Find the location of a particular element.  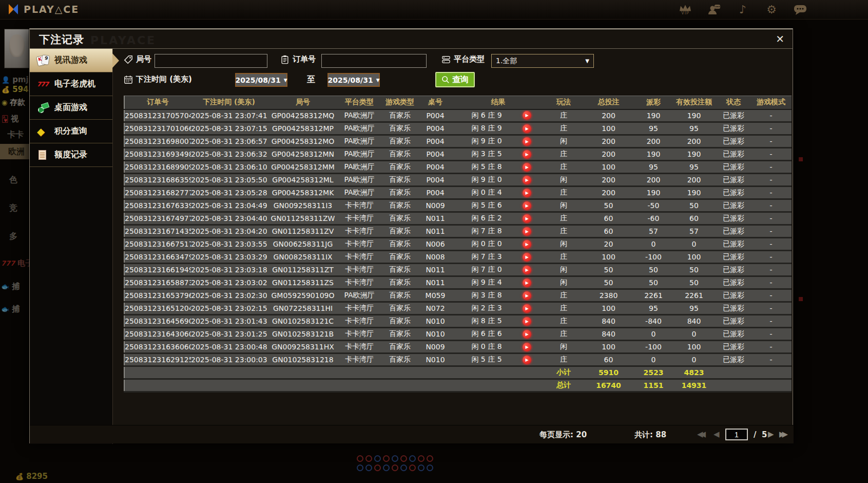

cell-order-id: 250831231674977 is located at coordinates (158, 219).